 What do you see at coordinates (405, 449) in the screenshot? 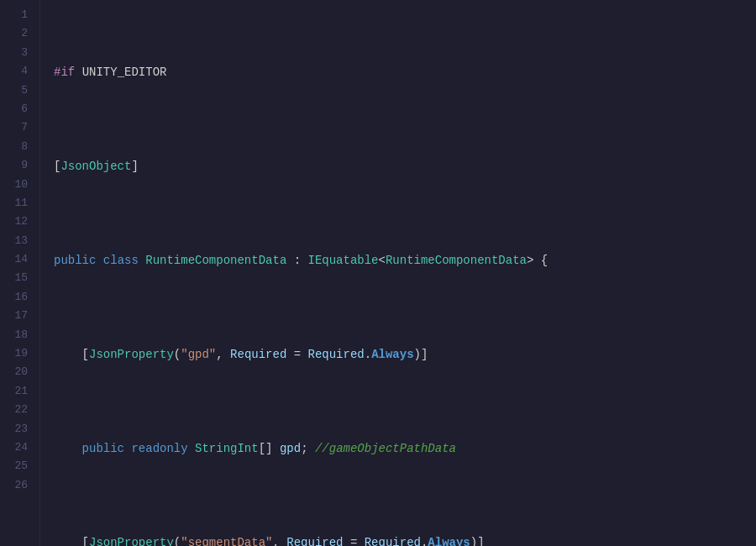
I see `code-line-5: public readonly StringInt[] gpd; //gameO…` at bounding box center [405, 449].